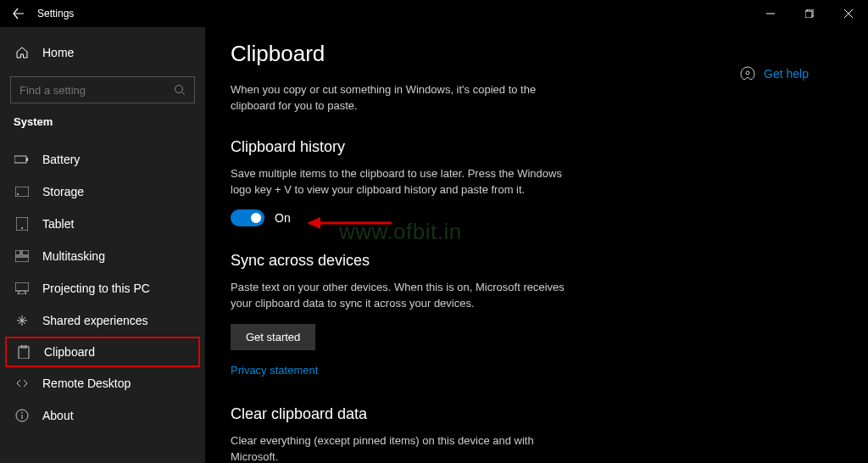 The height and width of the screenshot is (463, 868). What do you see at coordinates (103, 122) in the screenshot?
I see `sidebar-section-label: System` at bounding box center [103, 122].